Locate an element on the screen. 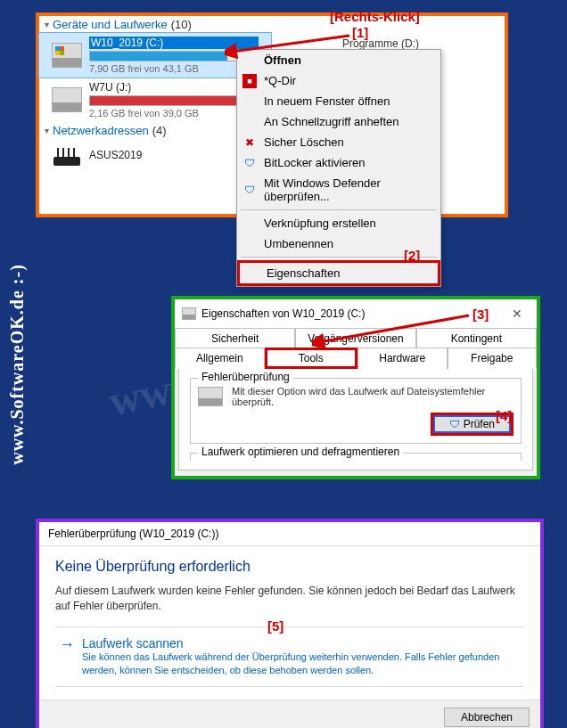  section-devices: ▾ Geräte und Laufwerke (10) is located at coordinates (272, 25).